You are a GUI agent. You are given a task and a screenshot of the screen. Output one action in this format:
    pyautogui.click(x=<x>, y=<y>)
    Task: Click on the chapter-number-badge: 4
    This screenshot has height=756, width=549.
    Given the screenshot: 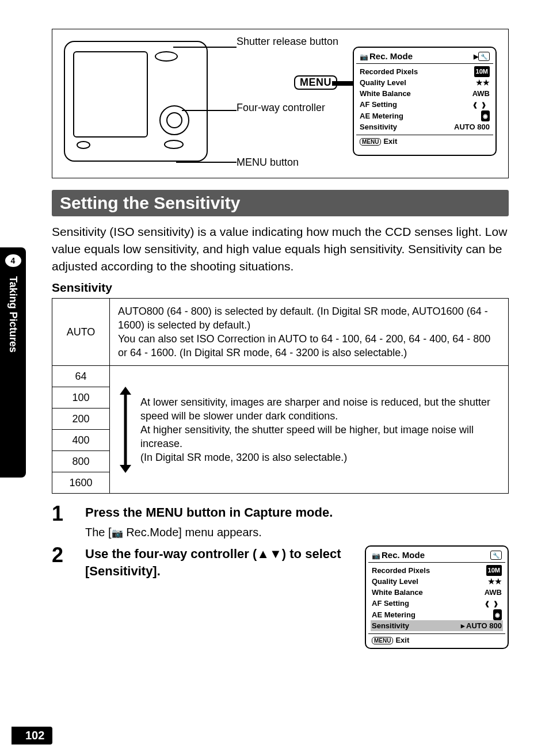 What is the action you would take?
    pyautogui.click(x=13, y=261)
    